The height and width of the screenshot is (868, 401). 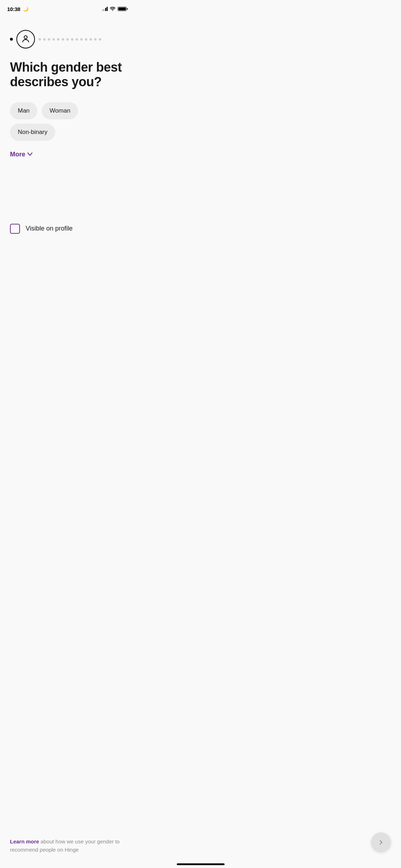 I want to click on signal-icon, so click(x=105, y=9).